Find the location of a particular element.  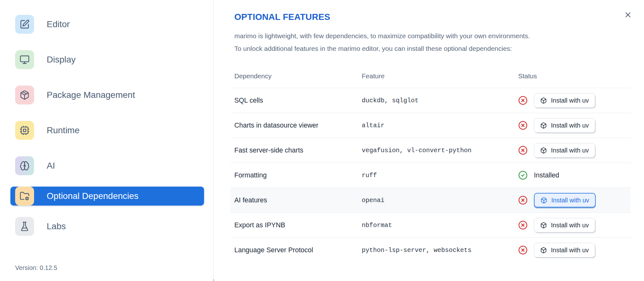

dependency-cell: Export as IPYNB is located at coordinates (294, 225).